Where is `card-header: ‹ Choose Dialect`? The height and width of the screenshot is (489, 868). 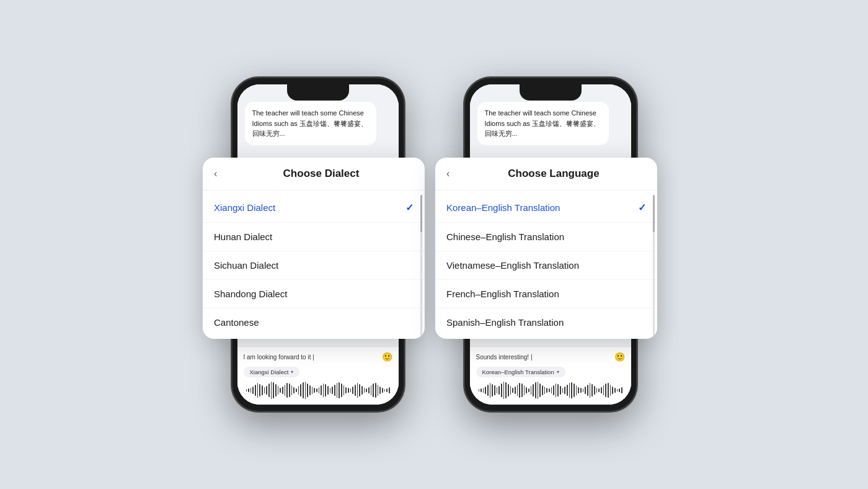
card-header: ‹ Choose Dialect is located at coordinates (314, 174).